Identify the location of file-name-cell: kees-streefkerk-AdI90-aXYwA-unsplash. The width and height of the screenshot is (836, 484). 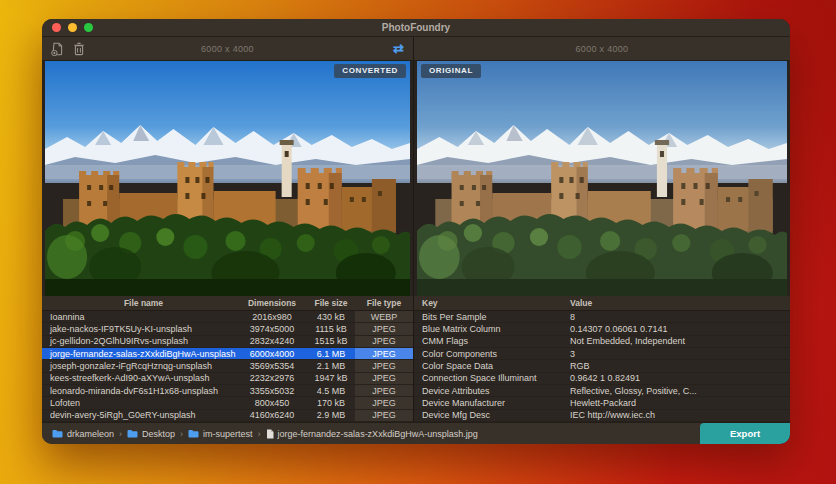
(140, 378).